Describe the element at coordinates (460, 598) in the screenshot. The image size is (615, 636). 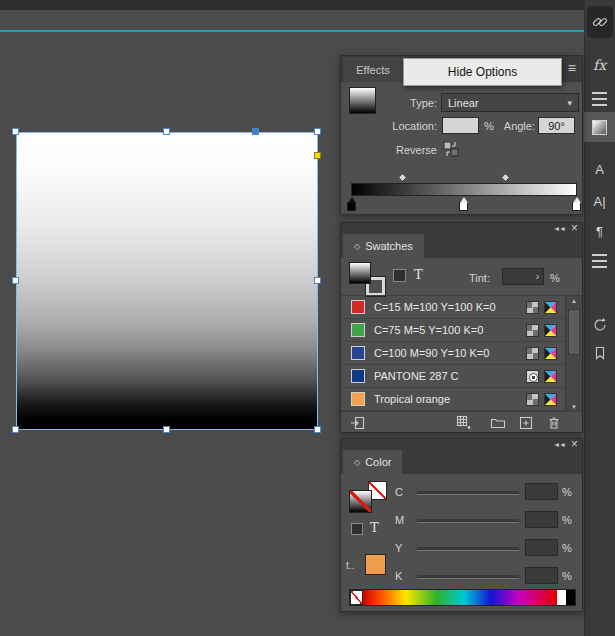
I see `spectrum-rainbow` at that location.